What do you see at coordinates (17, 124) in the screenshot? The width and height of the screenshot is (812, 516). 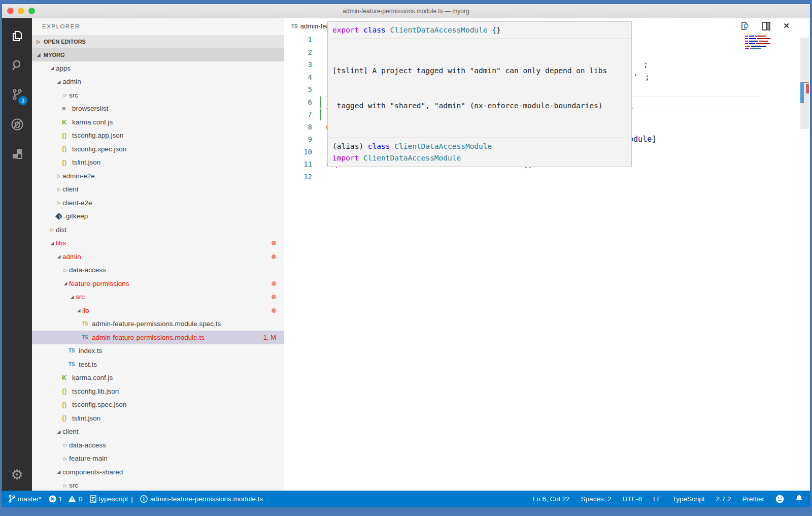 I see `activitybar-debug` at bounding box center [17, 124].